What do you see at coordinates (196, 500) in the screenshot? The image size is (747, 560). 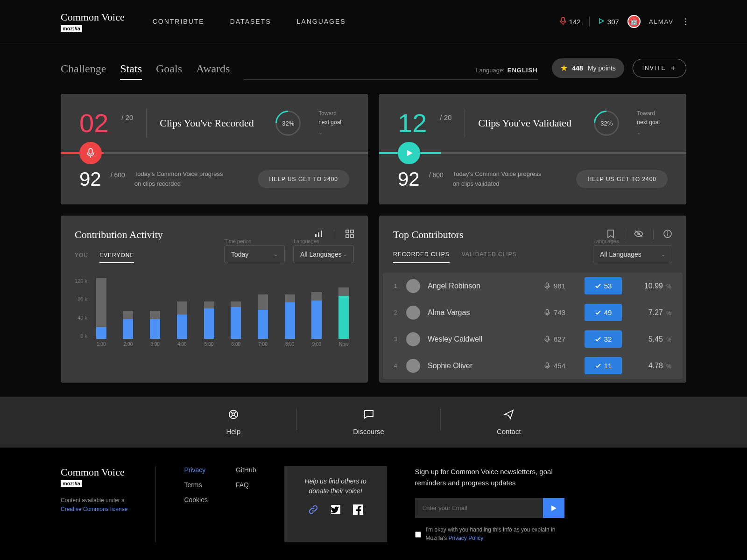 I see `cookies-link: Cookies` at bounding box center [196, 500].